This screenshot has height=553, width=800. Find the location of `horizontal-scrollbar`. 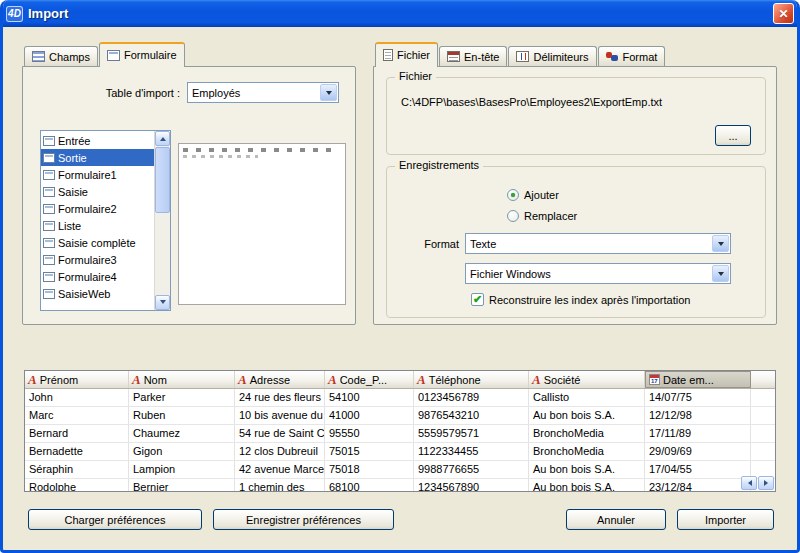

horizontal-scrollbar is located at coordinates (758, 483).